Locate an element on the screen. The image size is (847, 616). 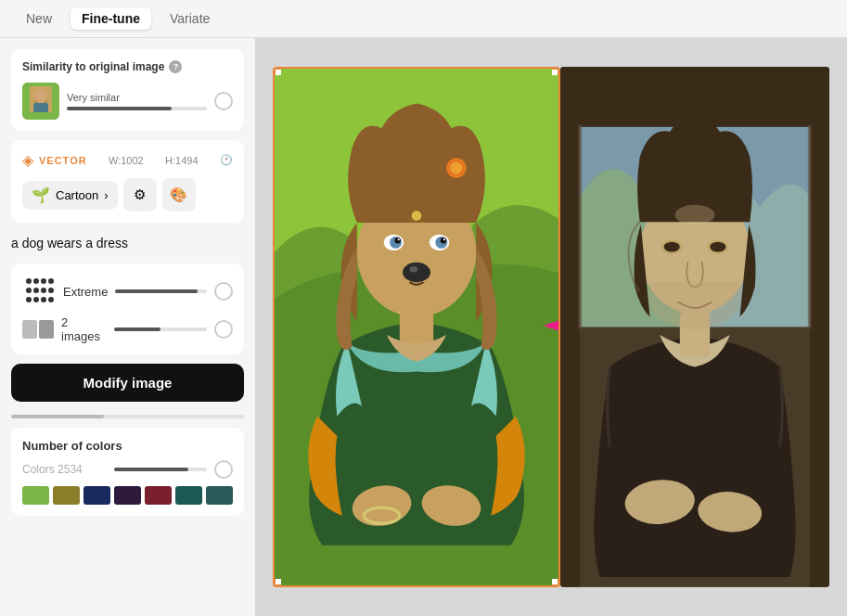
similarity-label: Very similar is located at coordinates (137, 97).